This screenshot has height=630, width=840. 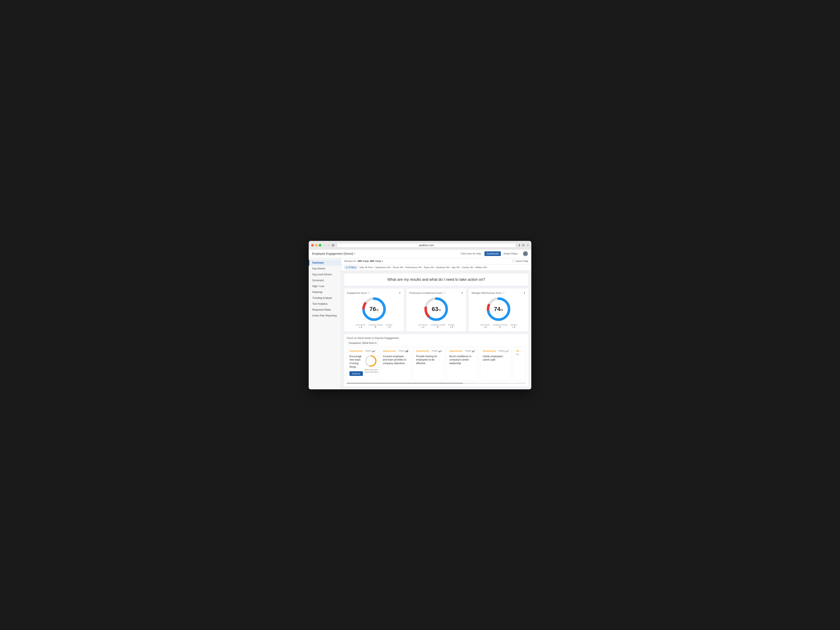 What do you see at coordinates (333, 245) in the screenshot?
I see `sidebar-toggle-button: ⊞` at bounding box center [333, 245].